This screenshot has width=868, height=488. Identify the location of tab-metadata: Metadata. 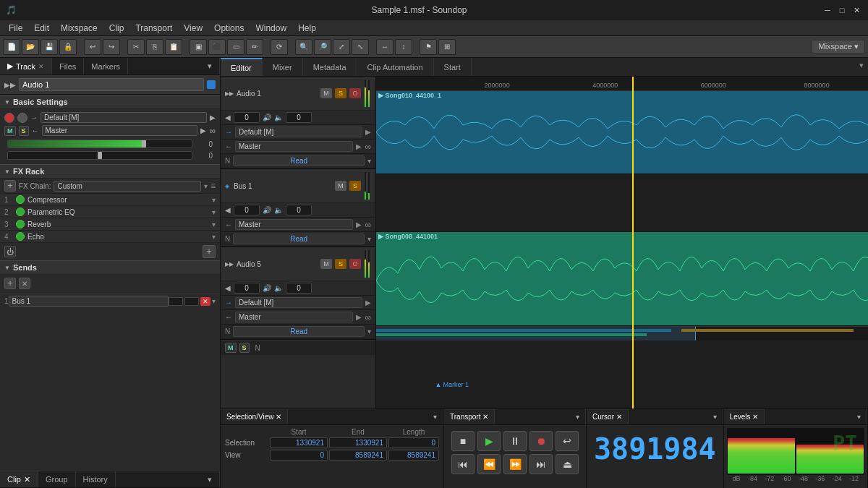
(330, 67).